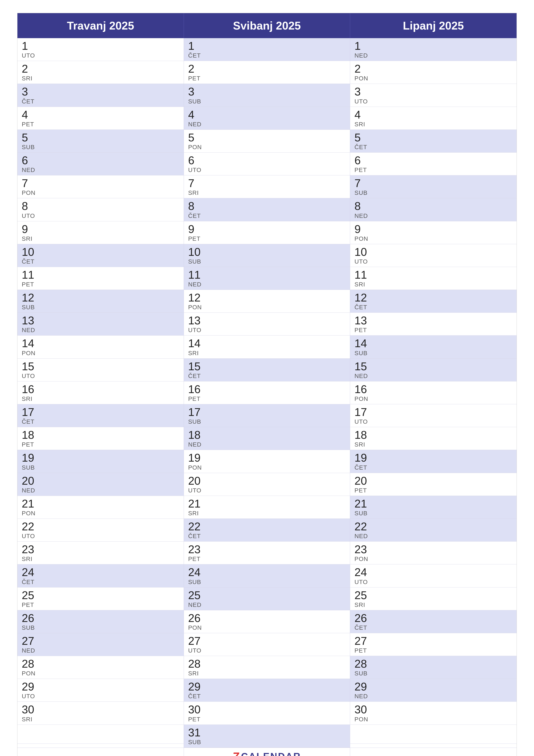  I want to click on day-cell: 26SUB, so click(101, 622).